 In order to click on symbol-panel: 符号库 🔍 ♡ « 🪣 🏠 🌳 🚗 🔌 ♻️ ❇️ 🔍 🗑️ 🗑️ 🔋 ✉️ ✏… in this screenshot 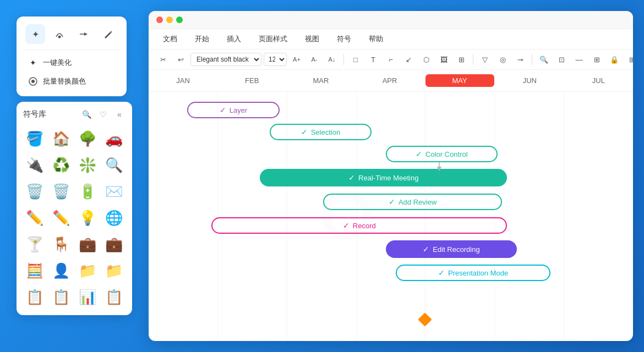, I will do `click(74, 208)`.